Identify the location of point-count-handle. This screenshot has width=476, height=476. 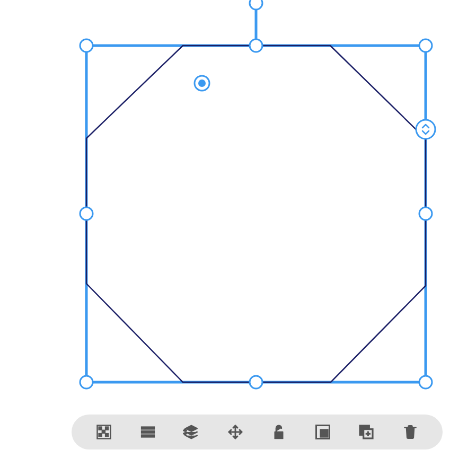
(426, 129).